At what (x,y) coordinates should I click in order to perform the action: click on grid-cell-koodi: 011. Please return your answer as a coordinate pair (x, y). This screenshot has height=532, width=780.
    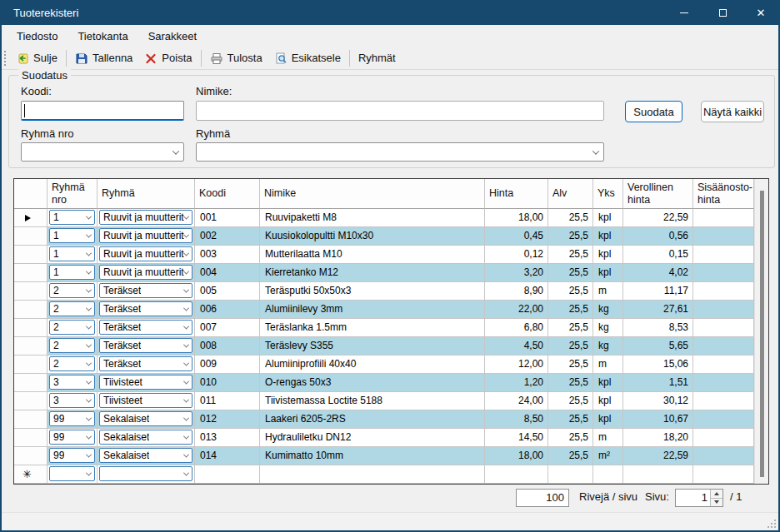
    Looking at the image, I should click on (228, 401).